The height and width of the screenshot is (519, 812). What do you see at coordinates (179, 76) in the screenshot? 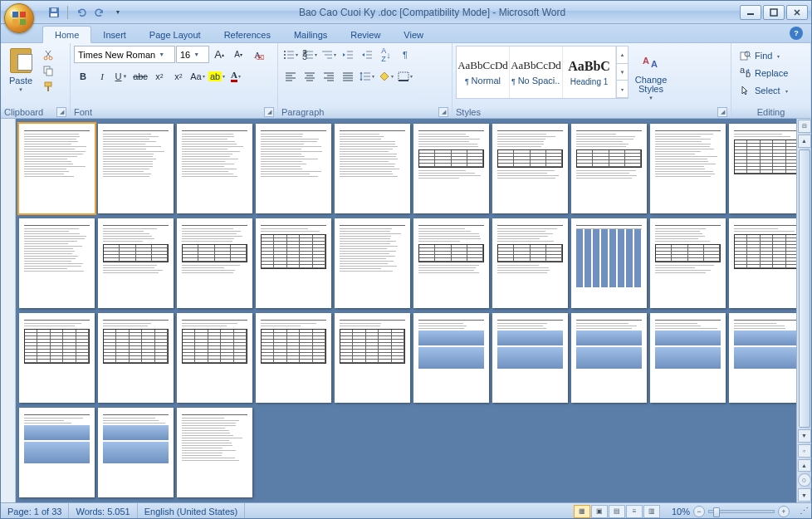
I see `superscript-button: x2` at bounding box center [179, 76].